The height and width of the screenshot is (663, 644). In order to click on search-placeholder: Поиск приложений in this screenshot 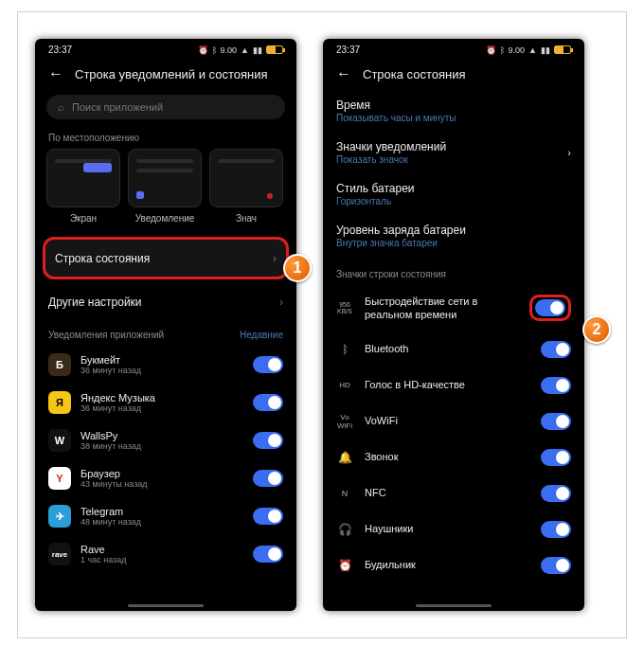, I will do `click(117, 107)`.